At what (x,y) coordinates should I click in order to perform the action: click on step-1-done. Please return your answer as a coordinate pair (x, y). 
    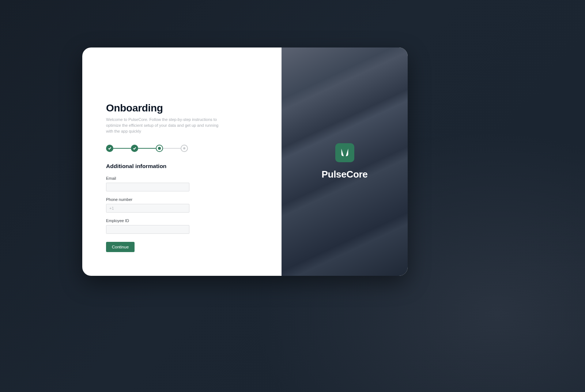
    Looking at the image, I should click on (110, 148).